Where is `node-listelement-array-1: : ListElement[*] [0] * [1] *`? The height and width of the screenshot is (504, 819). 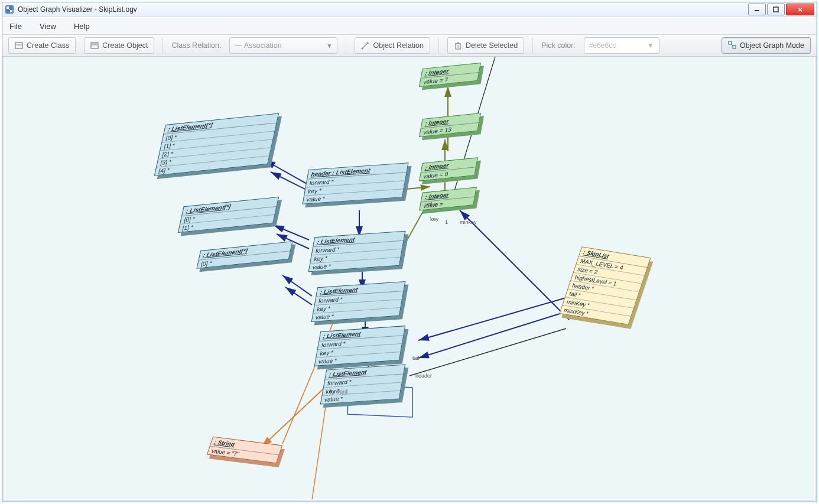
node-listelement-array-1: : ListElement[*] [0] * [1] * is located at coordinates (228, 215).